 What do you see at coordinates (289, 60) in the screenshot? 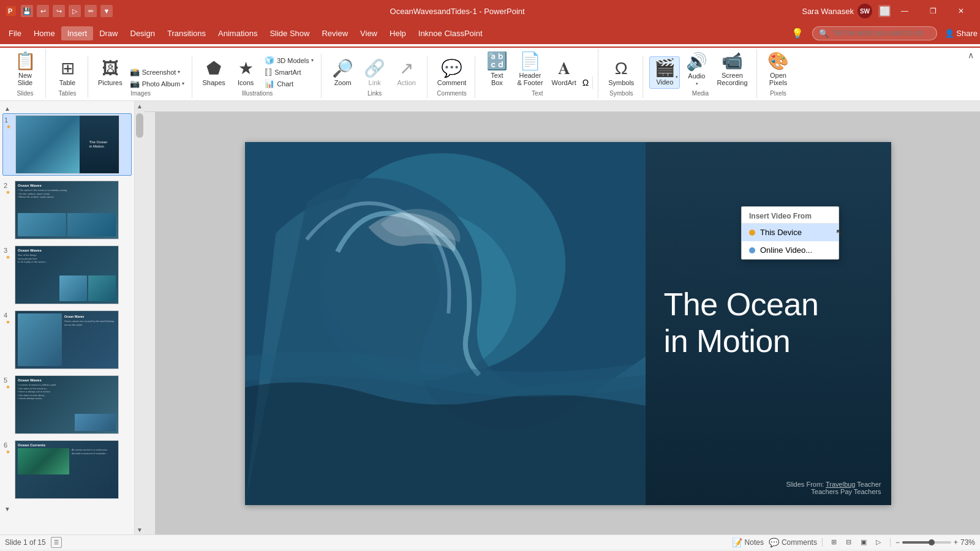
I see `three-d-models-btn: 🧊 3D Models ▾` at bounding box center [289, 60].